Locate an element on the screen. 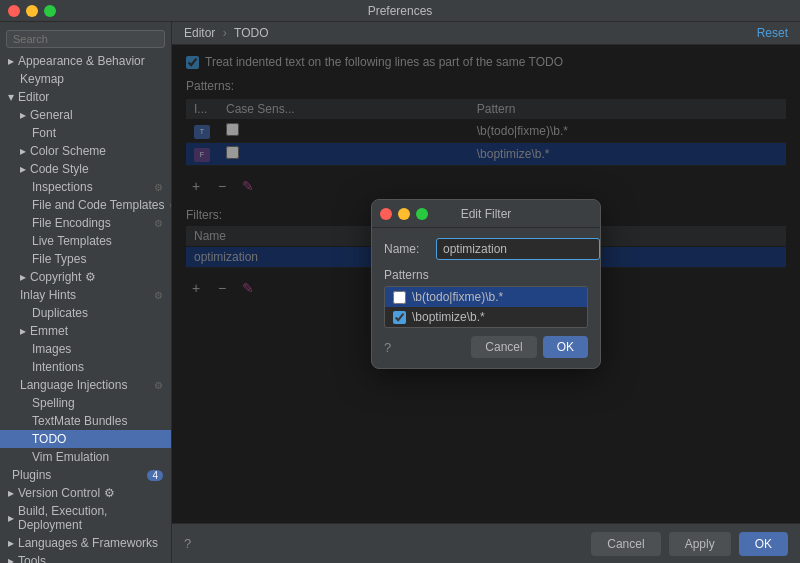 This screenshot has width=800, height=563. sidebar-item-intentions: Intentions is located at coordinates (86, 367).